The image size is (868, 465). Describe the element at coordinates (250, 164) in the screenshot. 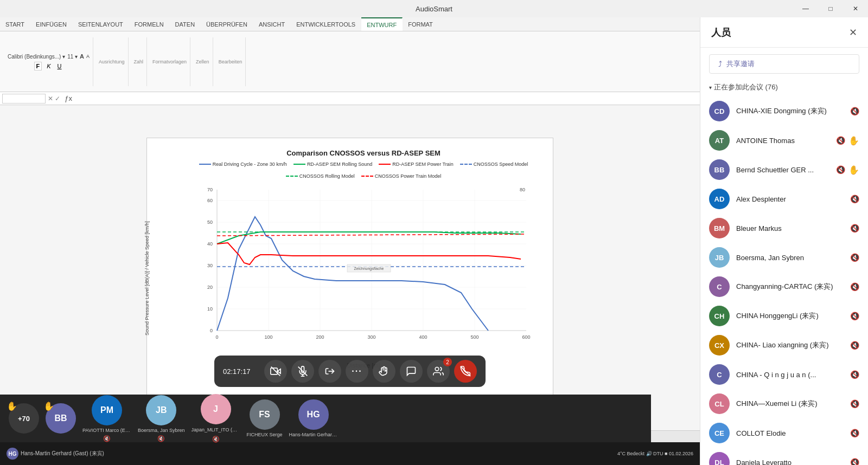

I see `legend-label-1: Real Driving Cycle - Zone 30 km/h` at that location.